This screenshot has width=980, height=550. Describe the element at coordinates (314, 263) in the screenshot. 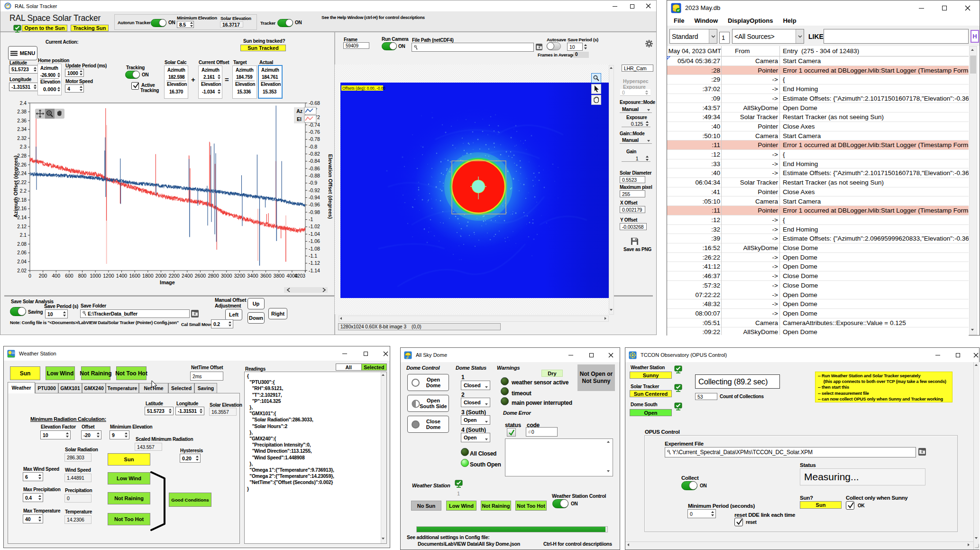

I see `svg-text: -1.12` at that location.